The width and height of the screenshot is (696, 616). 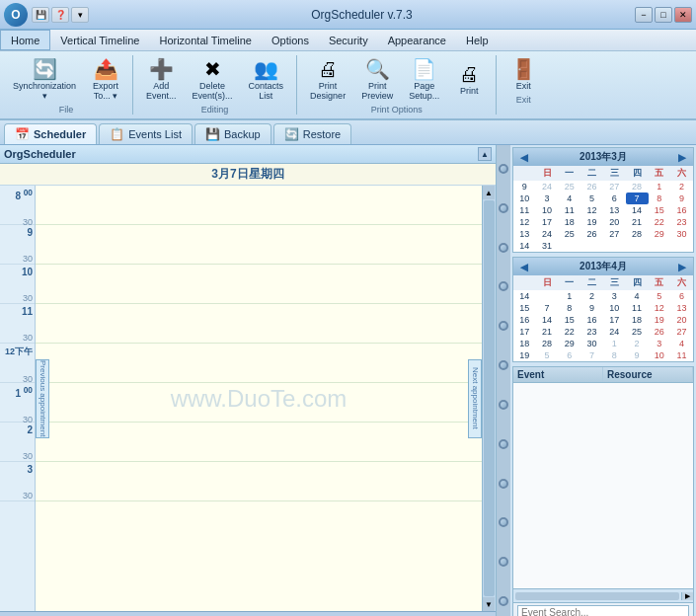 What do you see at coordinates (100, 39) in the screenshot?
I see `menu-vertical-timeline: Vertical Timeline` at bounding box center [100, 39].